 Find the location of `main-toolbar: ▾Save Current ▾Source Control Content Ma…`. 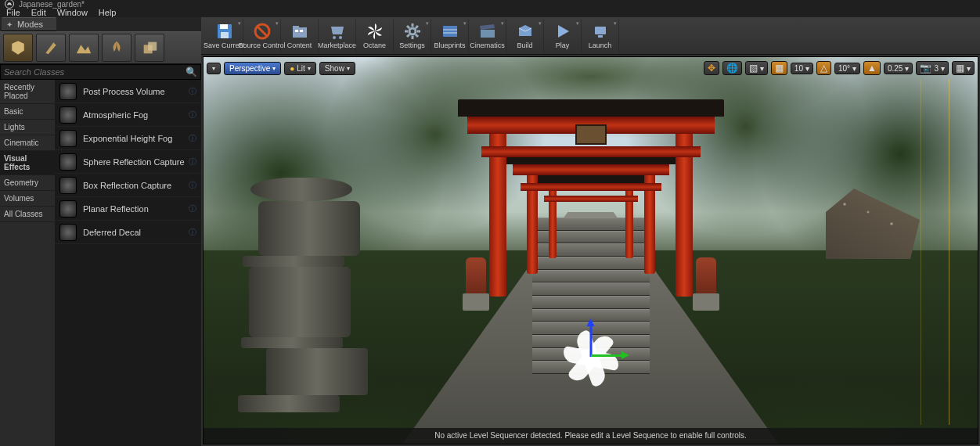

main-toolbar: ▾Save Current ▾Source Control Content Ma… is located at coordinates (590, 36).